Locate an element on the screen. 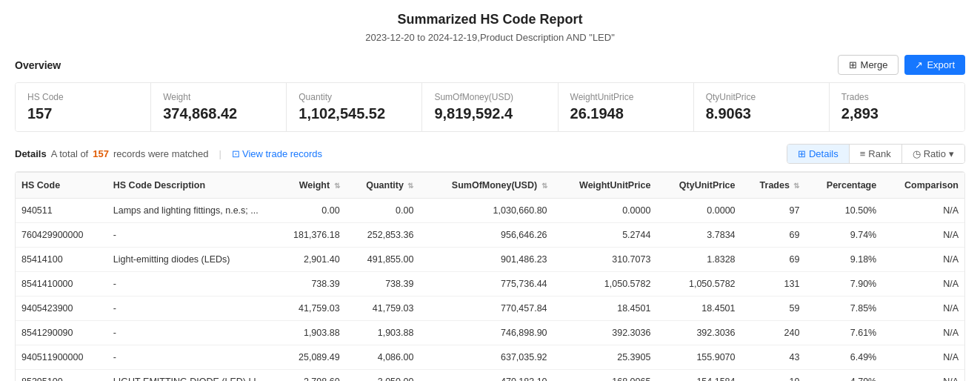  summary-cards: HS Code157Weight374,868.42Quantity1,102,… is located at coordinates (490, 107).